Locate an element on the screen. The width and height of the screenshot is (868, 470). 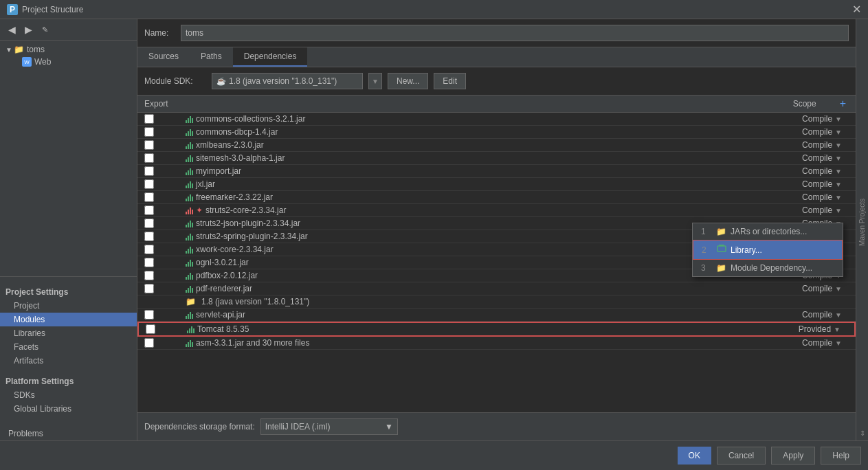
dialog-title: Project Structure is located at coordinates (437, 10).